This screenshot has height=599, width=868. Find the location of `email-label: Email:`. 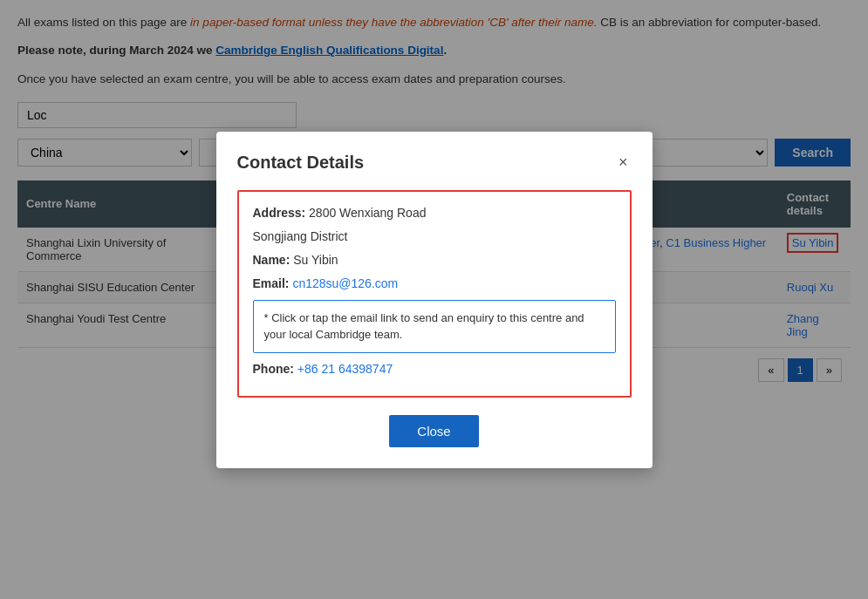

email-label: Email: is located at coordinates (271, 283).